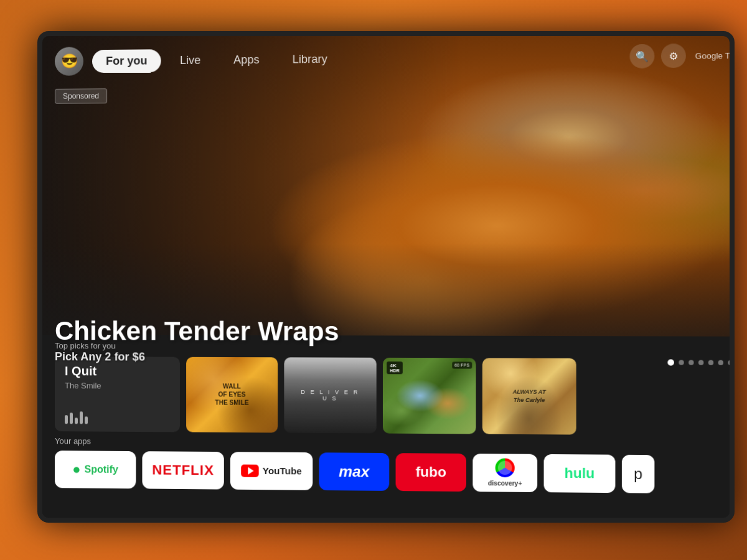 The width and height of the screenshot is (747, 560). I want to click on youtube-label: YouTube, so click(283, 471).